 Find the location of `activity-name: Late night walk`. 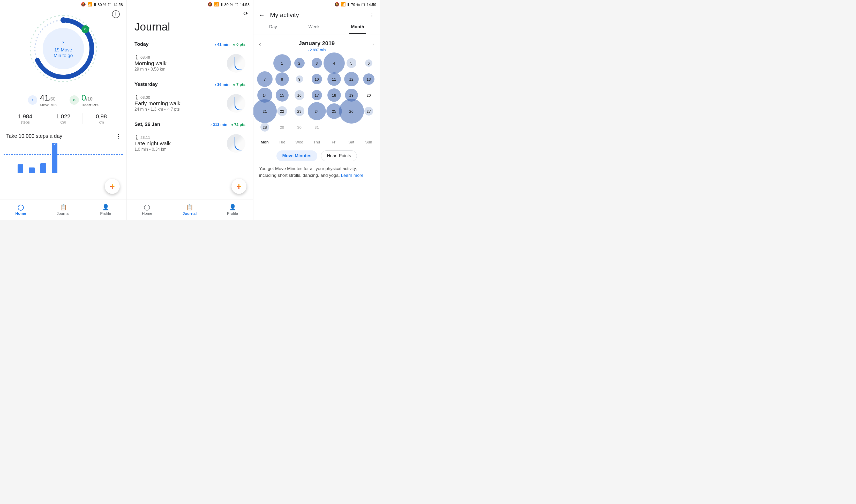

activity-name: Late night walk is located at coordinates (179, 143).